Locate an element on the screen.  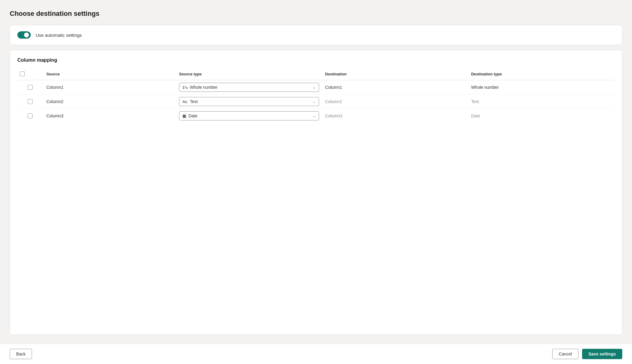
source-type-dropdown-cell: 1²₃ Whole number ⌄ is located at coordinates (250, 88).